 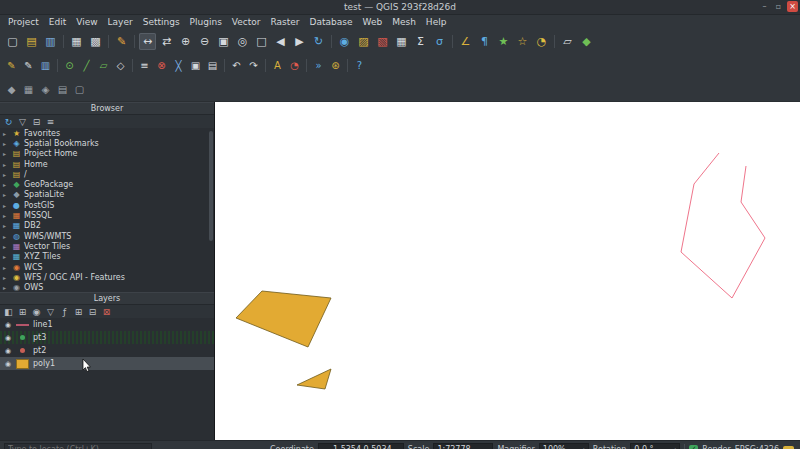 What do you see at coordinates (420, 42) in the screenshot?
I see `field-calculator-icon: Σ` at bounding box center [420, 42].